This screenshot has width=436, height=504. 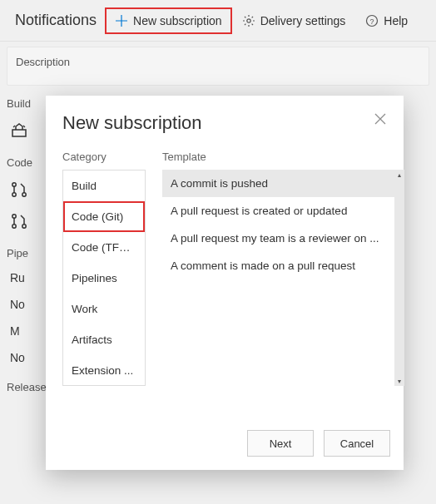 I want to click on notifications-toolbar: Notifications New subscription Delivery …, so click(x=218, y=21).